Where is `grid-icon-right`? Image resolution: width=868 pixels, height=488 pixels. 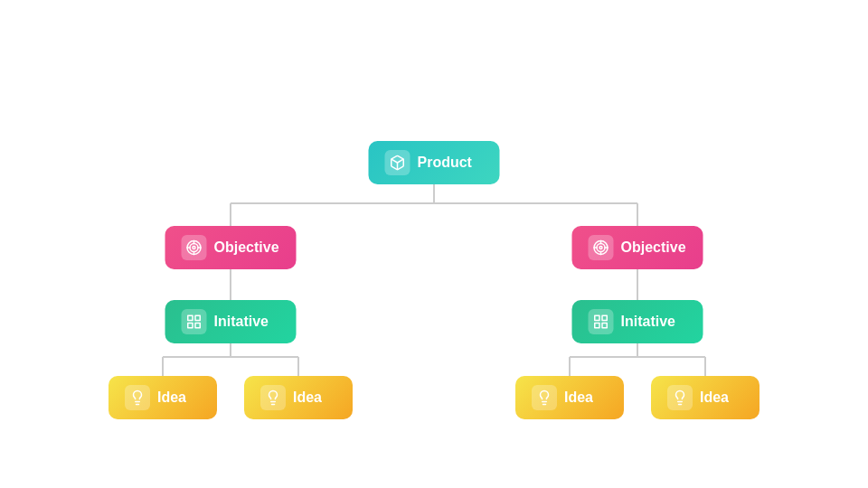
grid-icon-right is located at coordinates (601, 322).